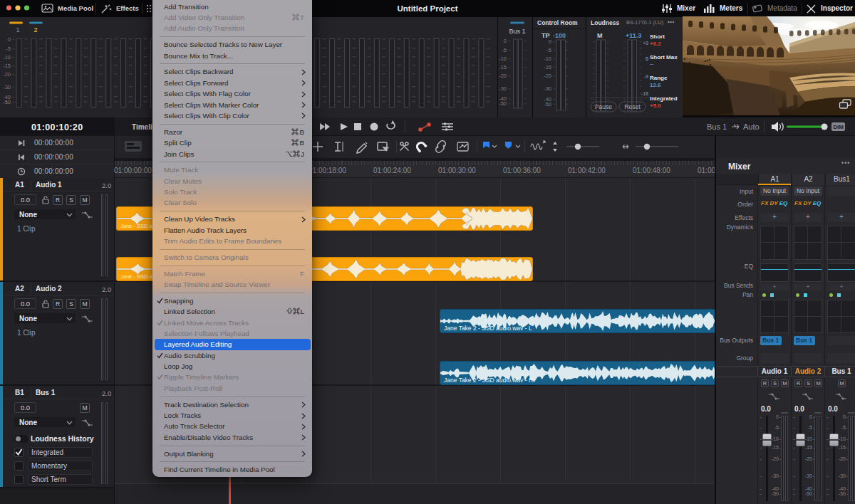 This screenshot has height=504, width=855. I want to click on svg-text: Meters, so click(731, 9).